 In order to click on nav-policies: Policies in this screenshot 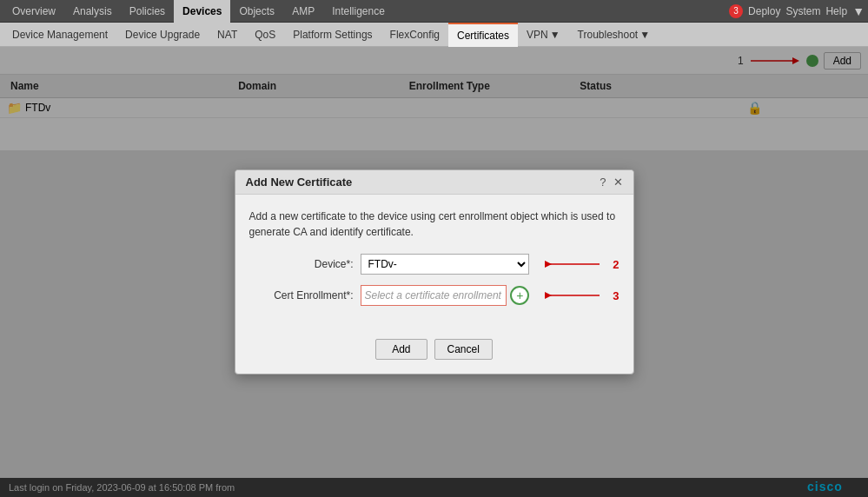, I will do `click(148, 11)`.